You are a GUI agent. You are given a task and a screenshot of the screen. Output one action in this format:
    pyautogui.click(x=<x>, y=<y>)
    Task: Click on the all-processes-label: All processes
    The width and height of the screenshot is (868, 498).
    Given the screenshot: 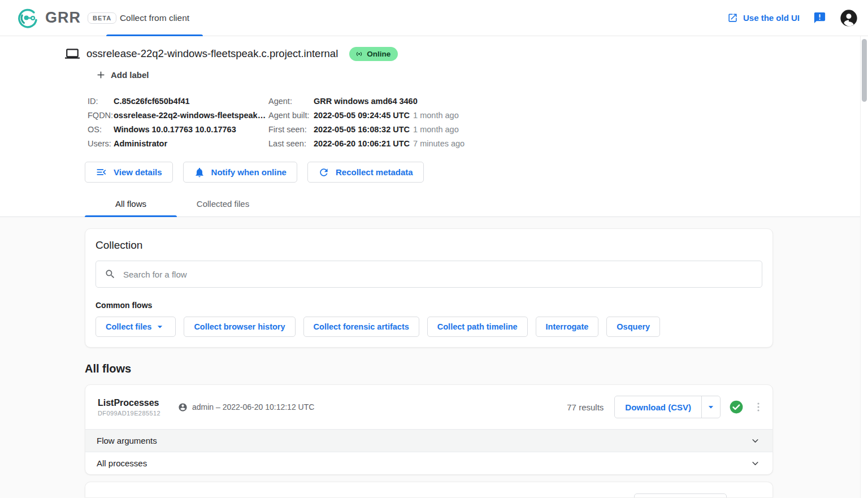 What is the action you would take?
    pyautogui.click(x=122, y=464)
    